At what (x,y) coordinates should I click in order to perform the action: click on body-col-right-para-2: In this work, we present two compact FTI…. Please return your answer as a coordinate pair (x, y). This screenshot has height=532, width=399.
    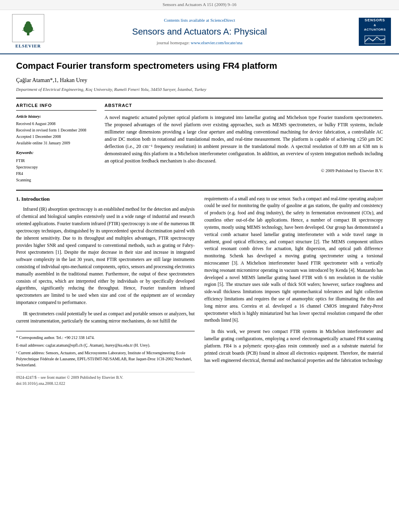
    Looking at the image, I should click on (294, 346).